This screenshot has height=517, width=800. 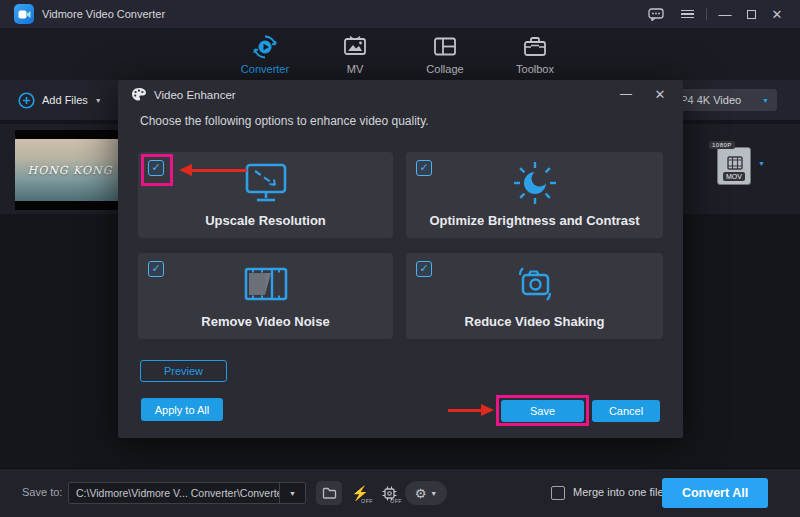 I want to click on tab-collage-label: Collage, so click(x=444, y=69).